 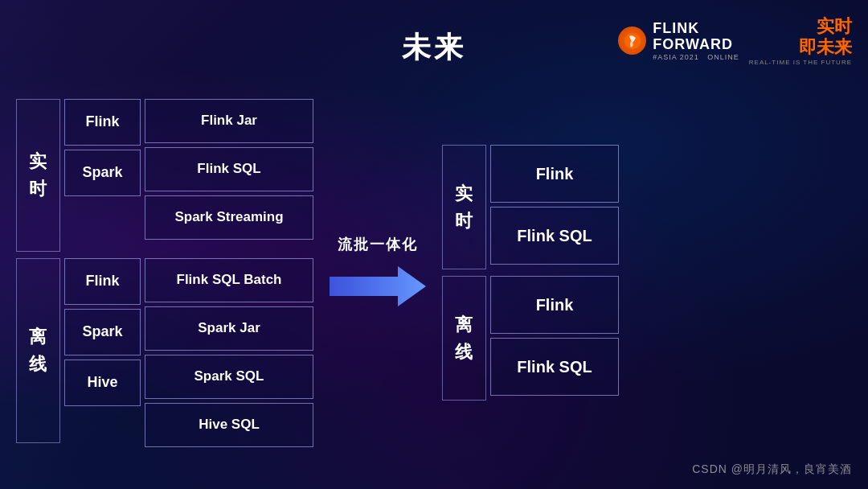 I want to click on box-right-flink-sql-realtime: Flink SQL, so click(x=555, y=236).